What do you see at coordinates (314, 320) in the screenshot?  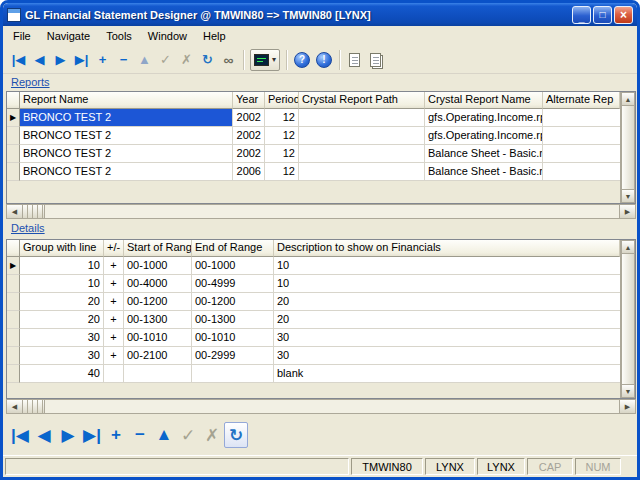 I see `table-row: 20 + 00-1300 00-1300 20` at bounding box center [314, 320].